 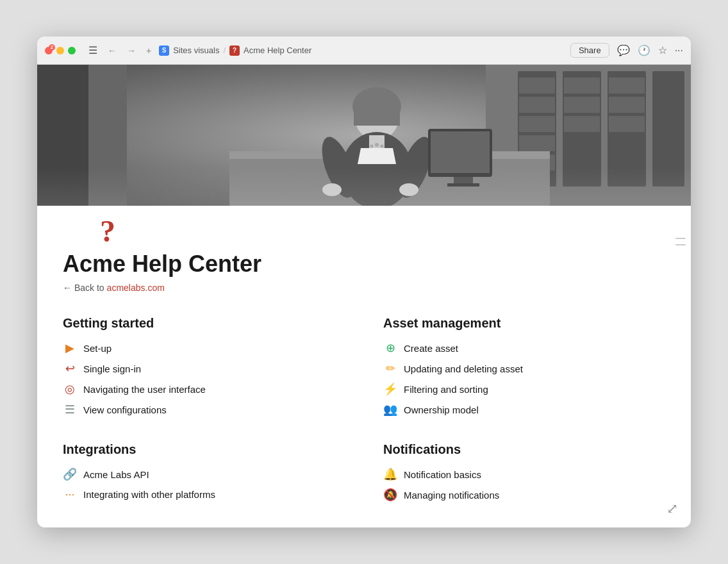 I want to click on more-button: ···, so click(x=679, y=51).